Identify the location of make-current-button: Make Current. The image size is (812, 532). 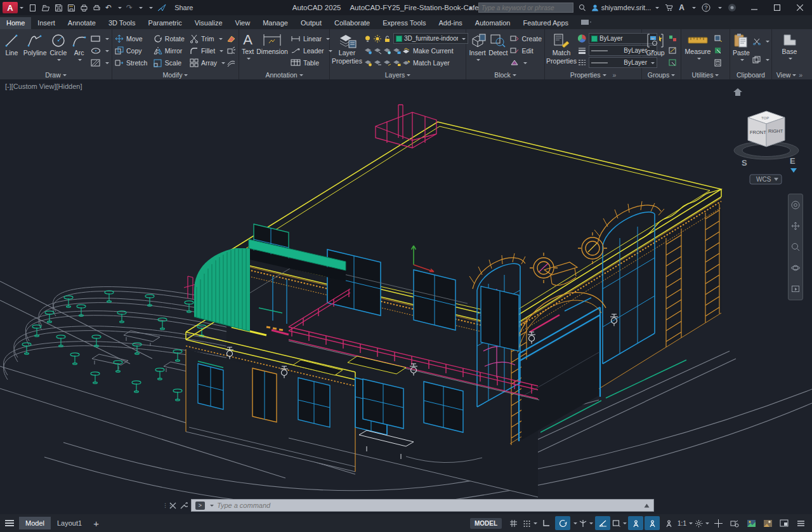
(433, 51).